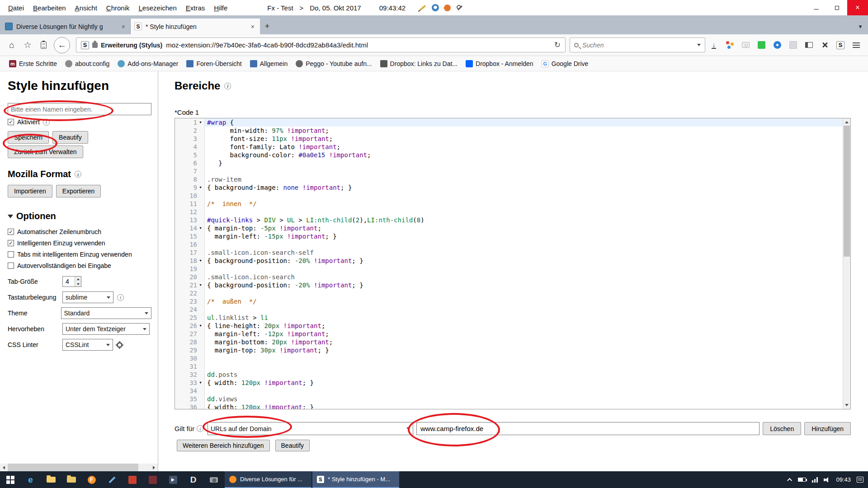 This screenshot has width=868, height=488. Describe the element at coordinates (528, 122) in the screenshot. I see `code-text: #wrap {` at that location.